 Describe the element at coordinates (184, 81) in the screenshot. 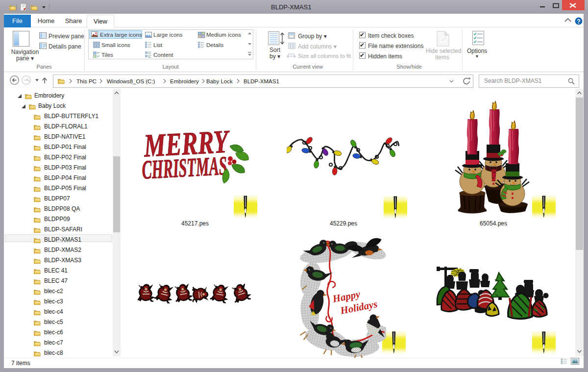

I see `svg-text: Embroidery` at that location.